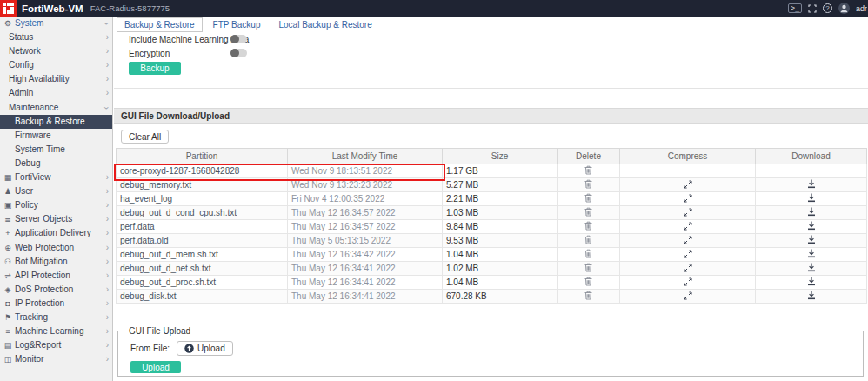  Describe the element at coordinates (56, 318) in the screenshot. I see `sidebar-item-tracking: ⚑Tracking›` at that location.